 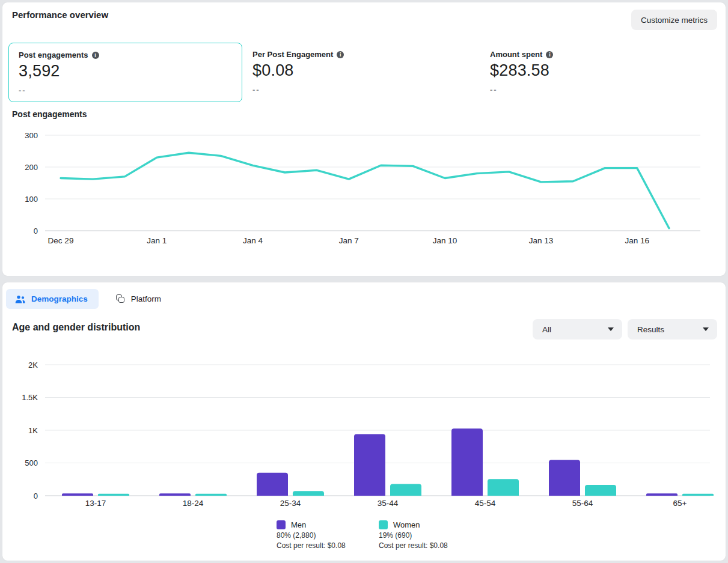 I want to click on tab-demographics: Demographics, so click(x=52, y=299).